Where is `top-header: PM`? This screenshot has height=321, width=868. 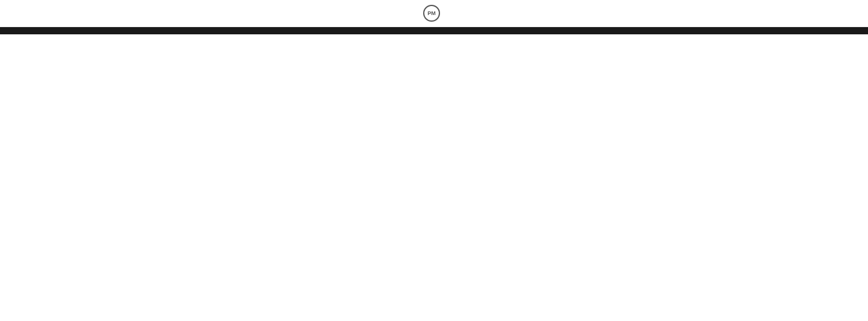
top-header: PM is located at coordinates (434, 13).